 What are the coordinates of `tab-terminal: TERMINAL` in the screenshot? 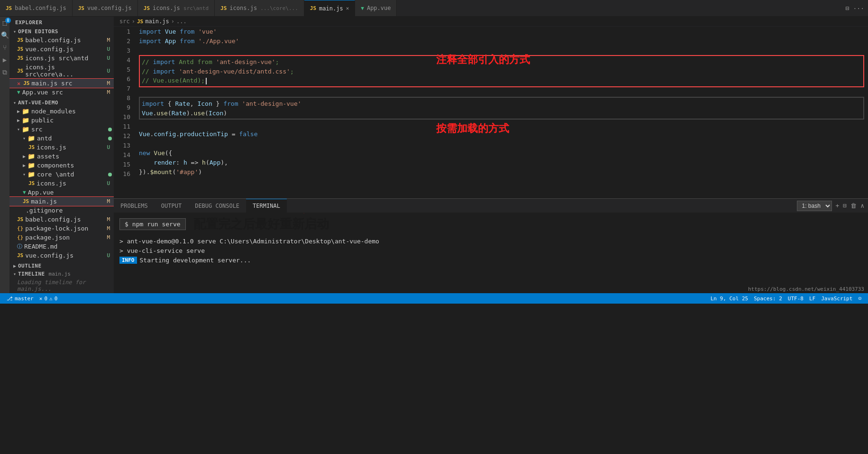 It's located at (266, 206).